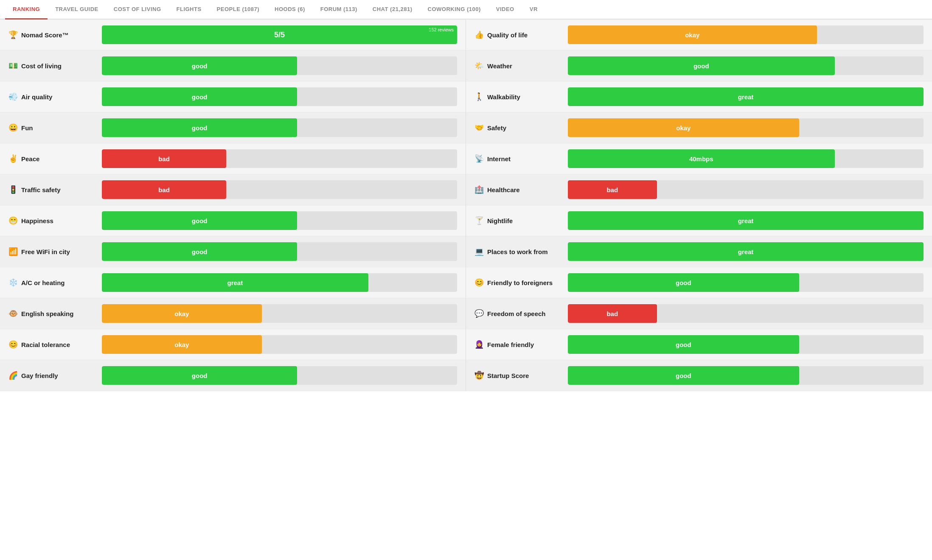  I want to click on ranking-row: 🚶Walkabilitygreat, so click(699, 97).